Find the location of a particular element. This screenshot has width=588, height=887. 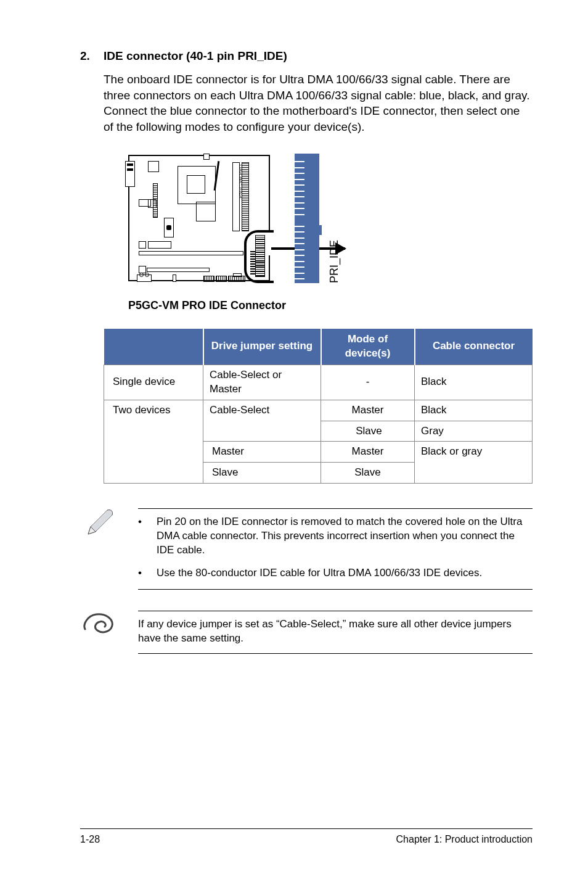

note-box-tips: • Pin 20 on the IDE connector is removed… is located at coordinates (306, 549).